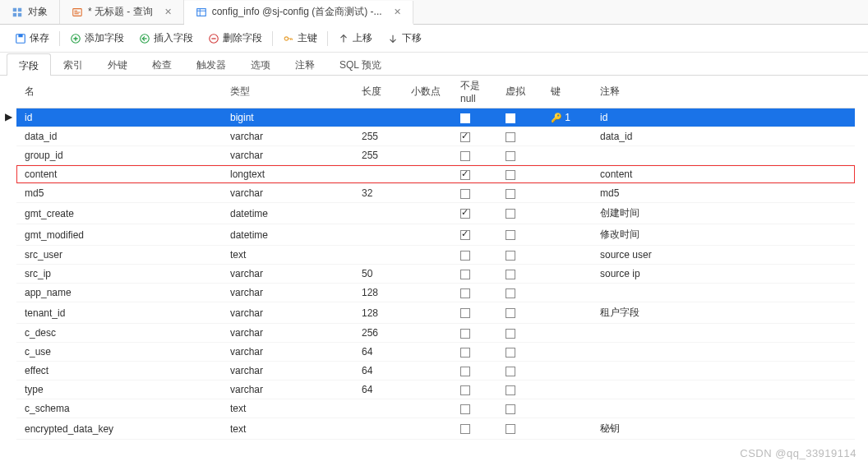 The width and height of the screenshot is (868, 466). Describe the element at coordinates (119, 194) in the screenshot. I see `cell-name: md5` at that location.